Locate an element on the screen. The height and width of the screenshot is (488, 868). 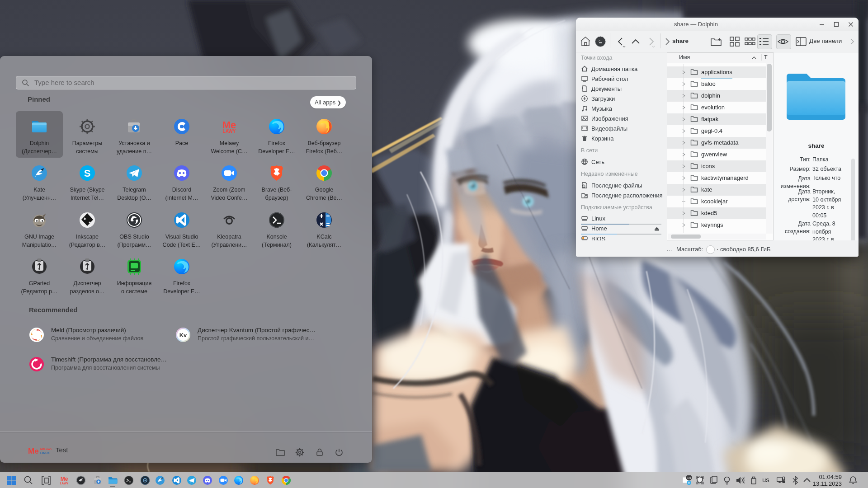
svg-text: 14 is located at coordinates (689, 478).